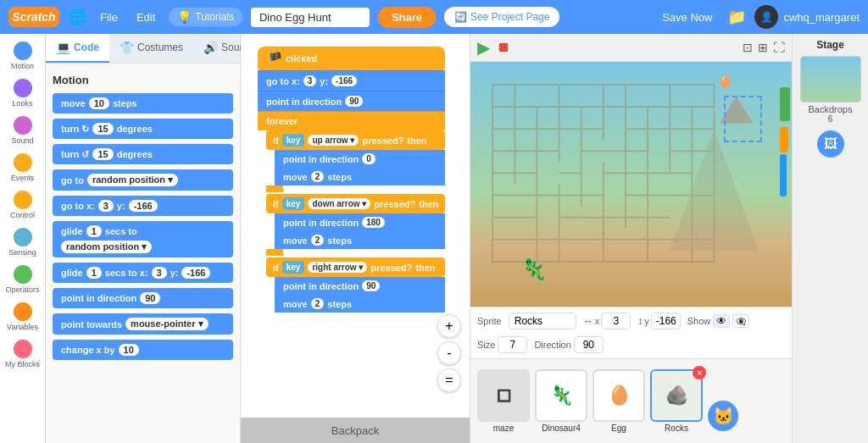 This screenshot has height=443, width=868. I want to click on scratch-logo: Scratch, so click(34, 17).